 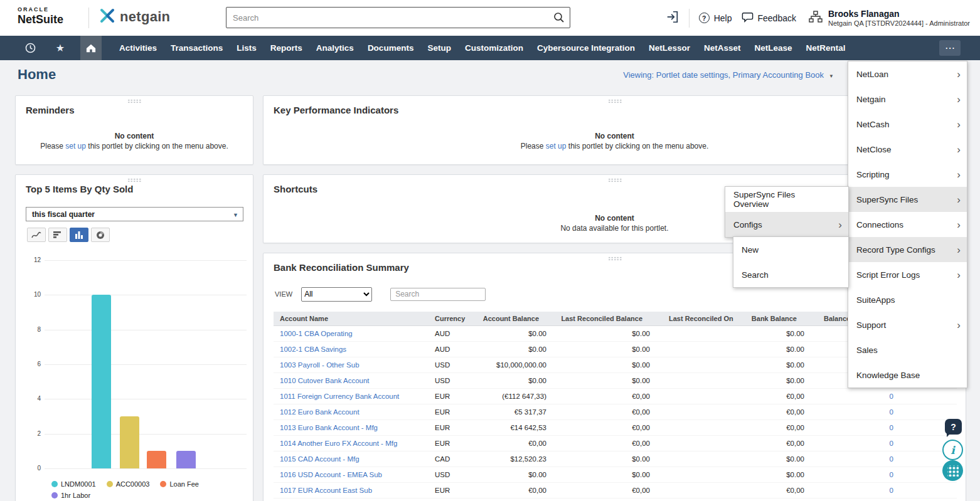 I want to click on menu-item: SuperSync Files, so click(x=907, y=199).